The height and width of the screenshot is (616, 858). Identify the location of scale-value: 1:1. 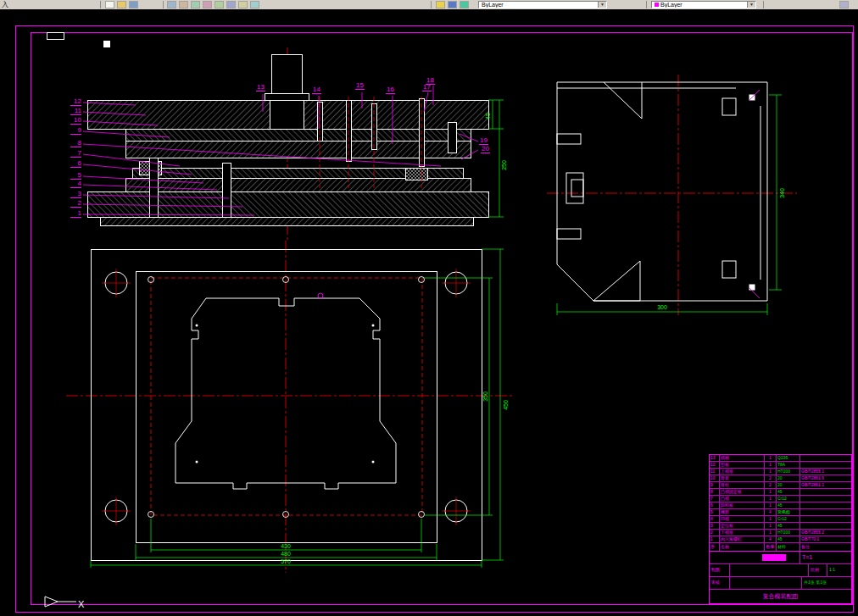
(839, 570).